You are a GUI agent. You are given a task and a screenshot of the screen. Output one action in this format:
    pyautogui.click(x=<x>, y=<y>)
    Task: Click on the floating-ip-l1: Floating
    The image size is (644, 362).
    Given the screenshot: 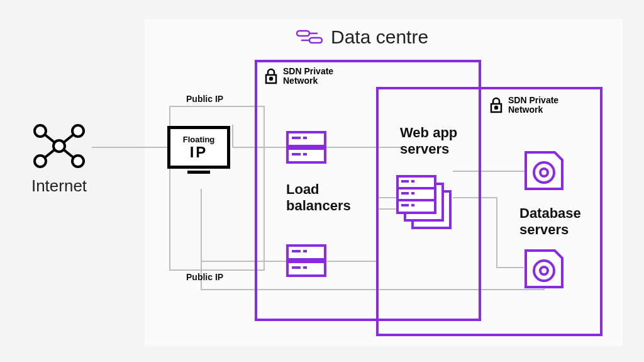 What is the action you would take?
    pyautogui.click(x=199, y=140)
    